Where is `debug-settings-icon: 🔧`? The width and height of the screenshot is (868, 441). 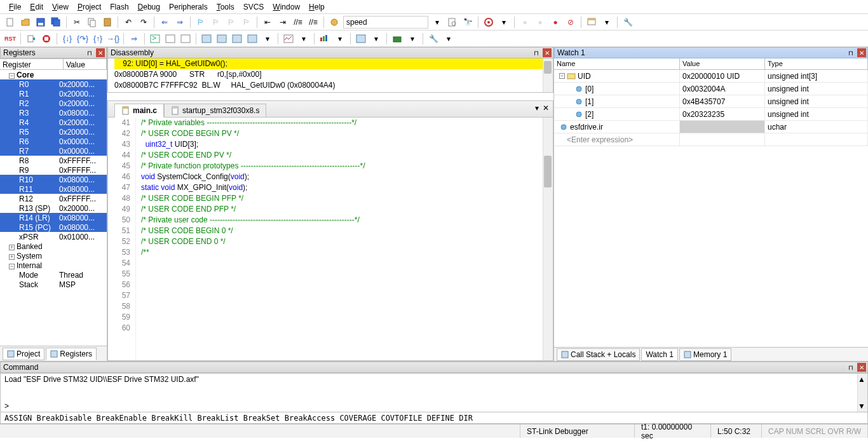 debug-settings-icon: 🔧 is located at coordinates (433, 39).